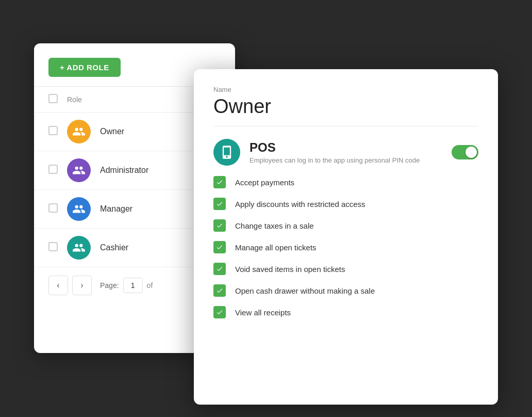 This screenshot has width=532, height=417. I want to click on next-page-button: ›, so click(82, 285).